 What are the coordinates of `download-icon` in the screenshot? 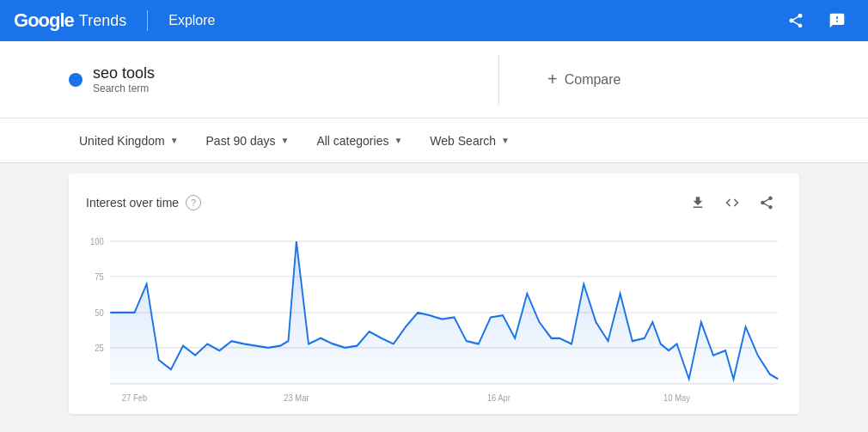 It's located at (698, 203).